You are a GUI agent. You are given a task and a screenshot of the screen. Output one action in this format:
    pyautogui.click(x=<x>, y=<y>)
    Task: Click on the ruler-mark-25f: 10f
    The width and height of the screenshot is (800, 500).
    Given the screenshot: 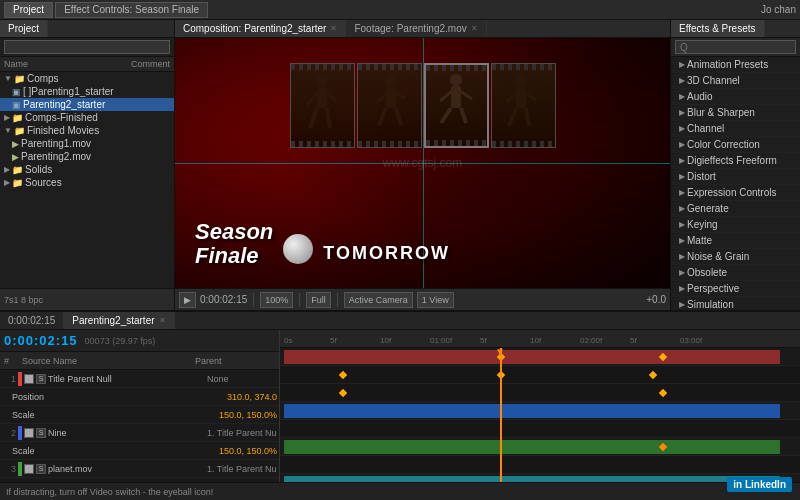 What is the action you would take?
    pyautogui.click(x=536, y=340)
    